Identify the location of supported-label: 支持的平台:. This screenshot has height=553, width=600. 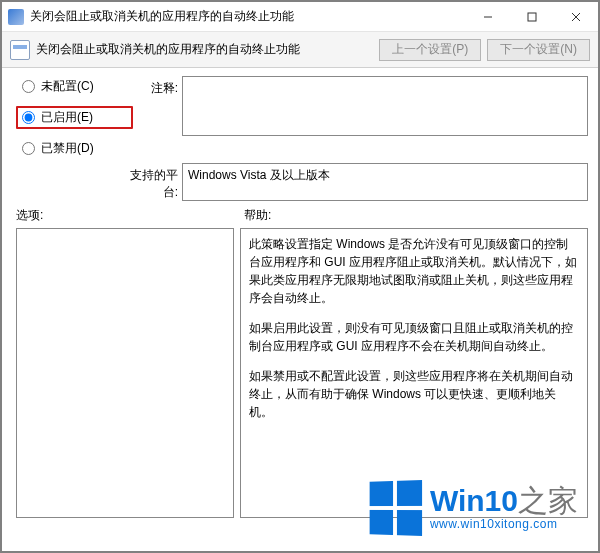
(154, 182).